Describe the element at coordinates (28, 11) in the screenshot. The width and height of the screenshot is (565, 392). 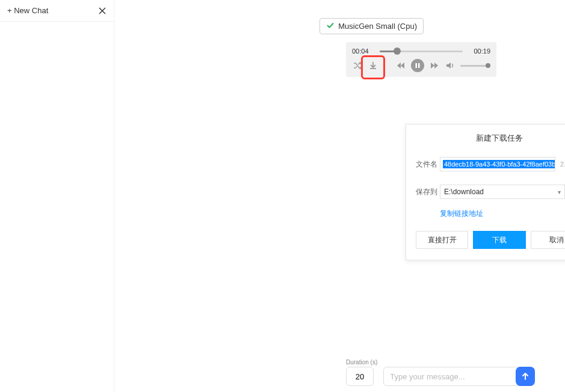
I see `new-chat-button: + New Chat` at that location.